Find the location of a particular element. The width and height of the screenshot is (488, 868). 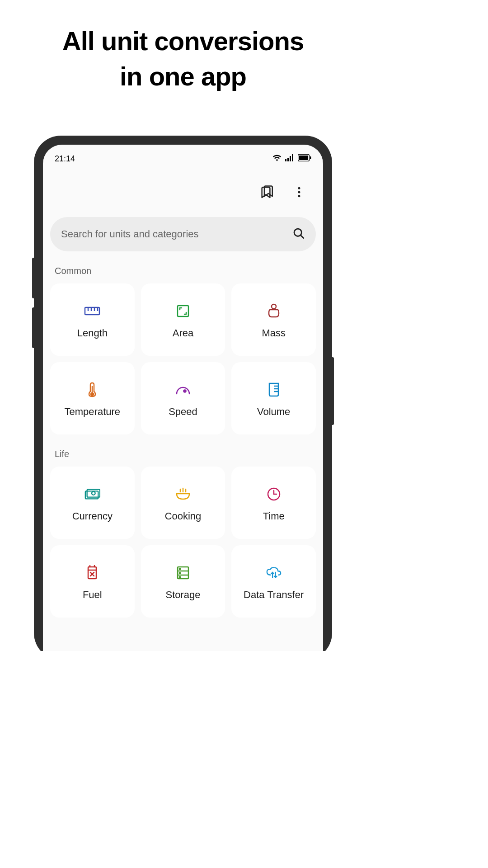

search-input is located at coordinates (177, 234).